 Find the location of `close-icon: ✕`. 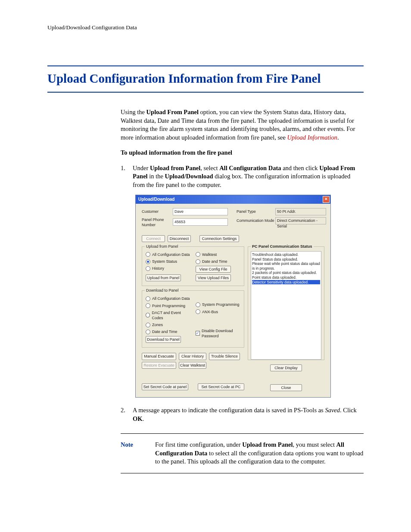

close-icon: ✕ is located at coordinates (326, 199).